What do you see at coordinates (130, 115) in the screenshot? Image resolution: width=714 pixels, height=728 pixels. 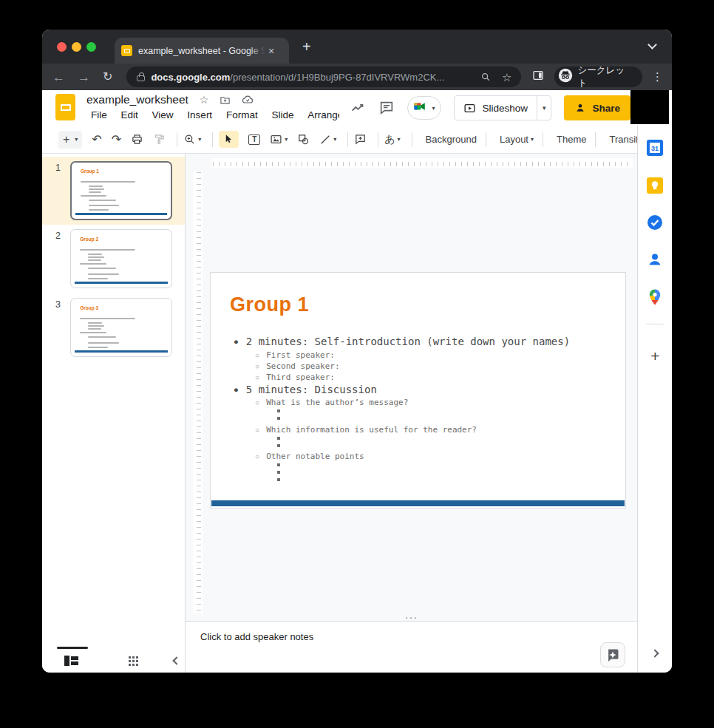 I see `menu-edit: Edit` at bounding box center [130, 115].